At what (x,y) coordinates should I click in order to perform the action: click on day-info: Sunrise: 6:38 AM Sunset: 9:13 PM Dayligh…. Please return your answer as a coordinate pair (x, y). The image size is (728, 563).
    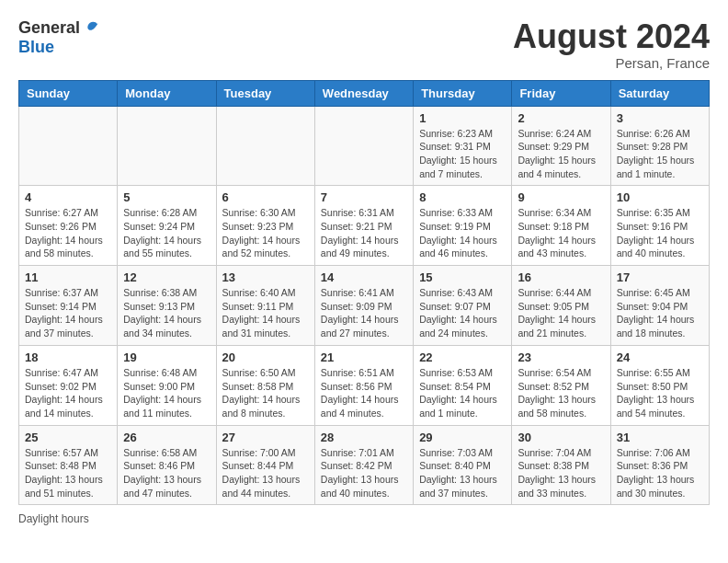
    Looking at the image, I should click on (166, 313).